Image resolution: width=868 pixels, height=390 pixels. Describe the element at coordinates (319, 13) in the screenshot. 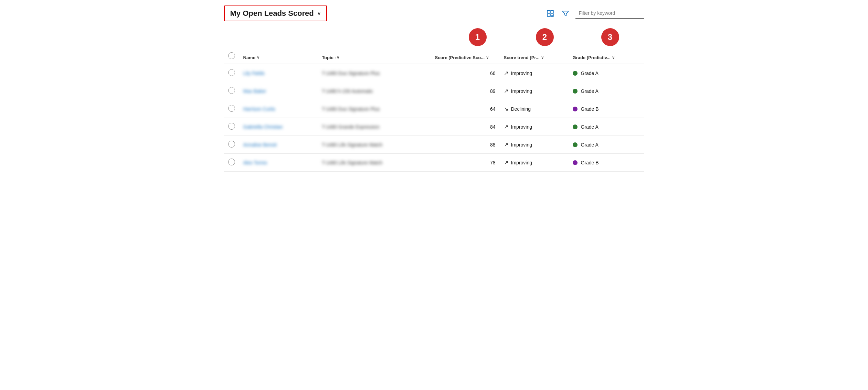

I see `title-chevron-icon: ∨` at that location.